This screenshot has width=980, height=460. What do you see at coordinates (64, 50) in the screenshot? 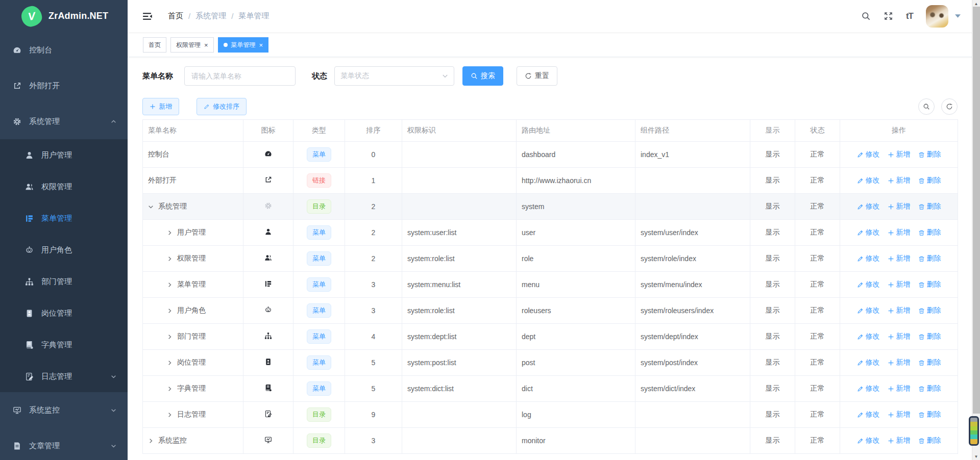
I see `sidebar-item-0: 控制台` at bounding box center [64, 50].